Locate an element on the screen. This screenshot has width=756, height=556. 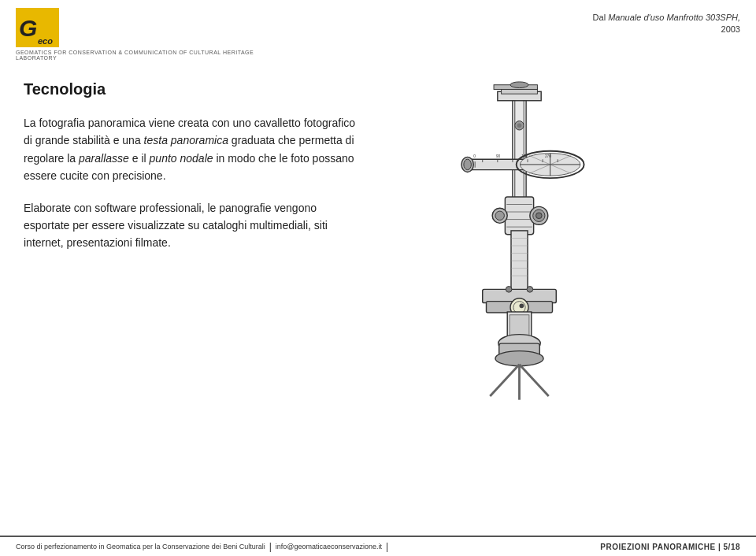
footer-course-text: Corso di perfezionamento in Geomatica pe… is located at coordinates (140, 547).